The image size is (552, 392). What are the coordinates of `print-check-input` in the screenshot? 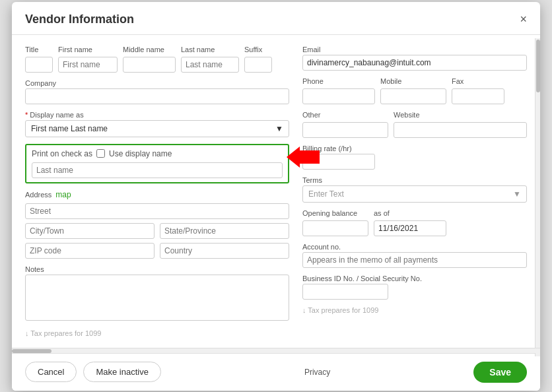 It's located at (157, 170).